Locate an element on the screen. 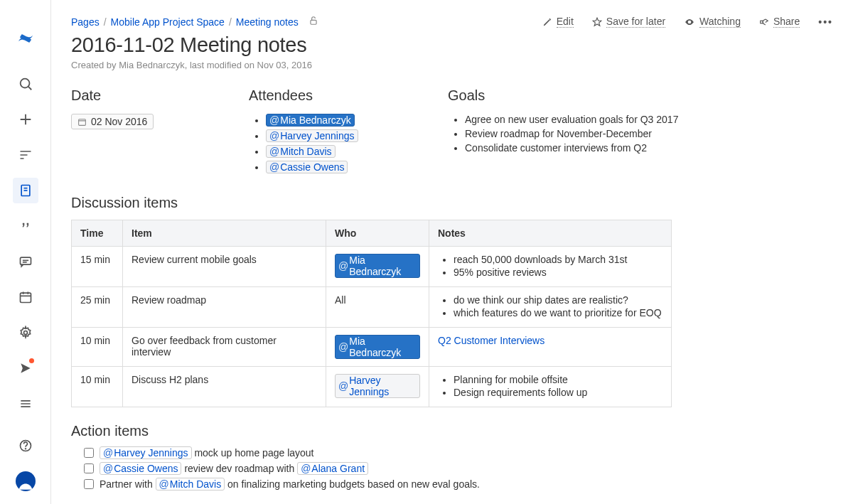 This screenshot has width=853, height=504. help-icon is located at coordinates (26, 446).